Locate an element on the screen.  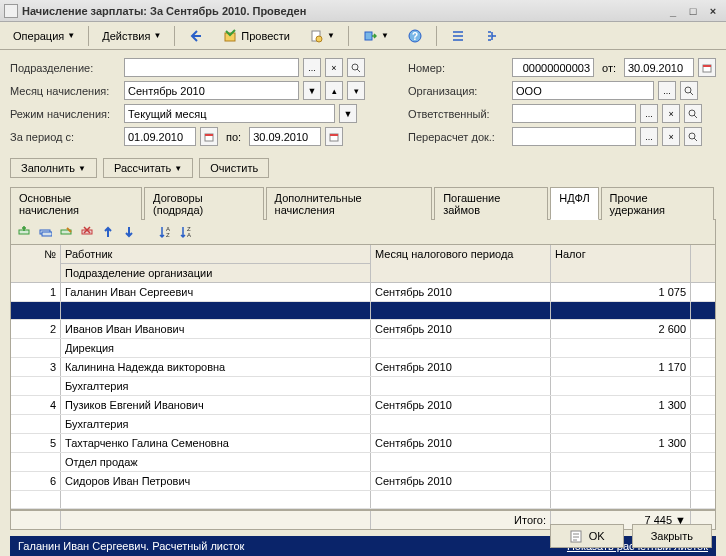
move-up-icon is located at coordinates (108, 232).